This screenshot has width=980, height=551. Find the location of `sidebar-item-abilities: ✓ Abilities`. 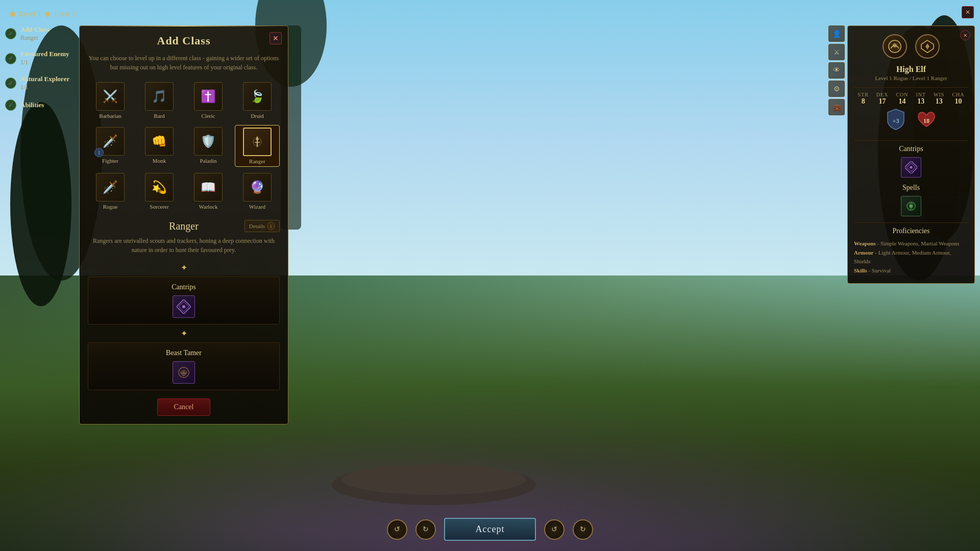

sidebar-item-abilities: ✓ Abilities is located at coordinates (41, 105).